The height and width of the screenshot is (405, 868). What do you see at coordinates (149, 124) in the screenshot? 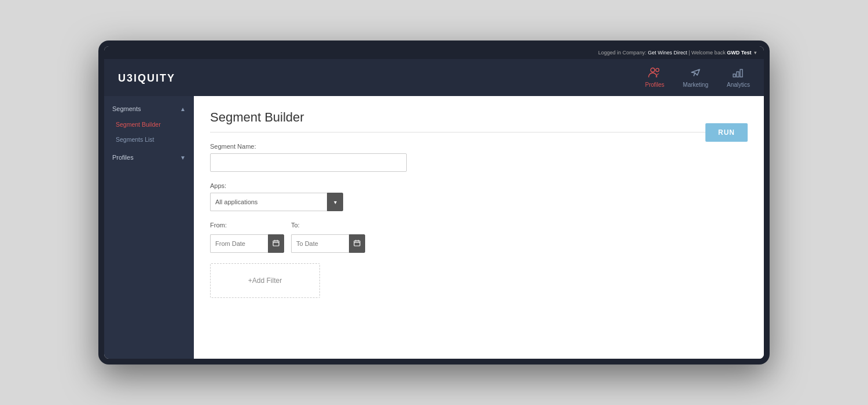
I see `sidebar-item-segment-builder: Segment Builder` at bounding box center [149, 124].